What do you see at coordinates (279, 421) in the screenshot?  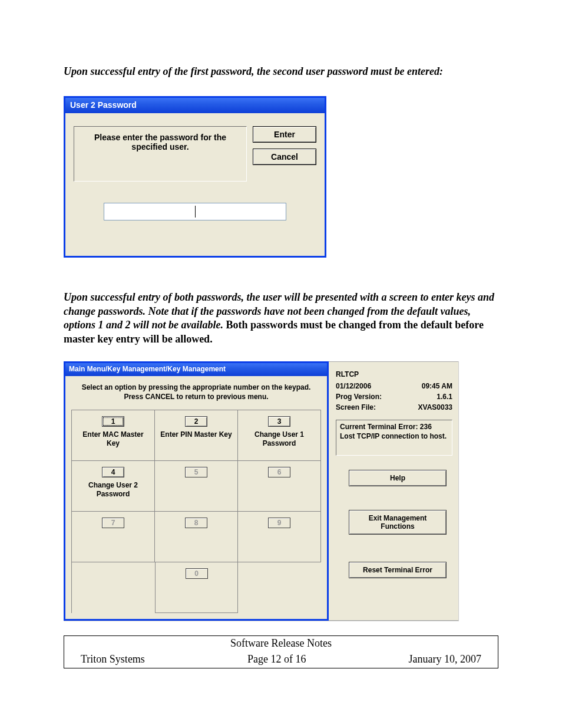 I see `keypad-button-3: 3` at bounding box center [279, 421].